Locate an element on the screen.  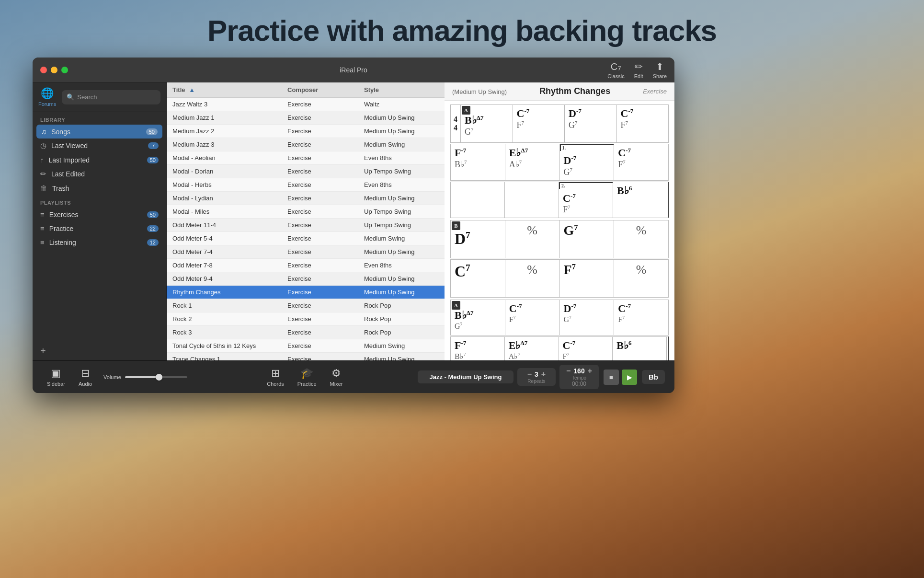
chord-f7-b: F7 is located at coordinates (587, 270).